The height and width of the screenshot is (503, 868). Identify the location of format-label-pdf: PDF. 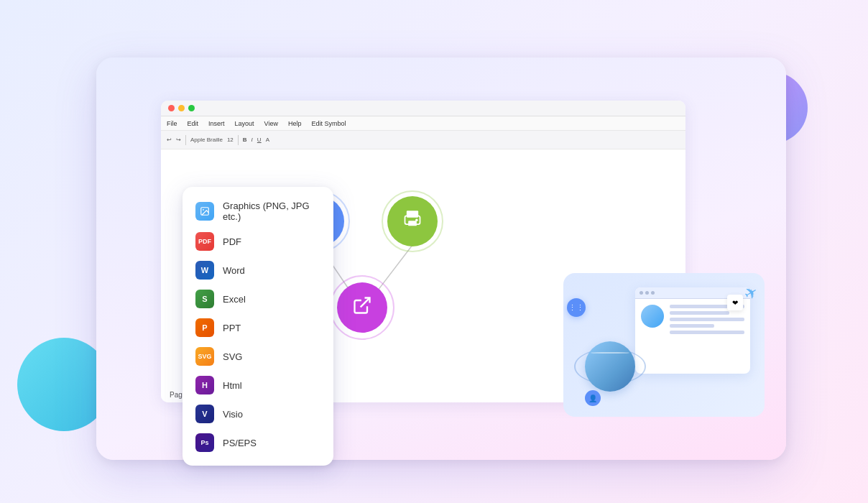
(232, 241).